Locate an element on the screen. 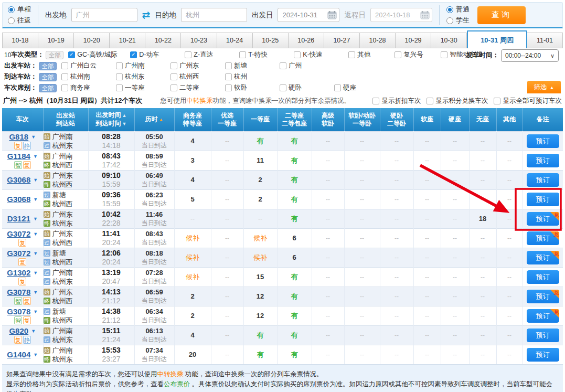 The width and height of the screenshot is (565, 392). display-toggle: 显示全部可预订车次 is located at coordinates (528, 101).